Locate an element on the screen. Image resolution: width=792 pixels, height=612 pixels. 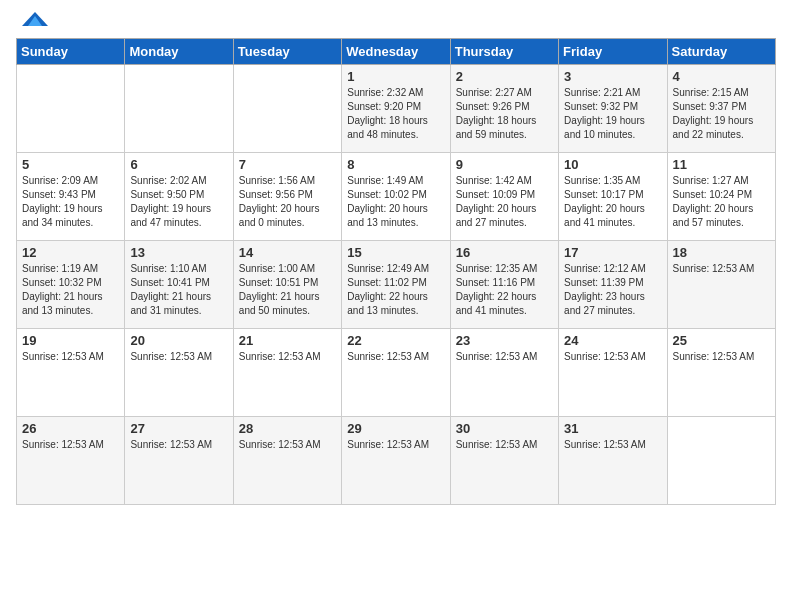
week-row-1: 1Sunrise: 2:32 AM Sunset: 9:20 PM Daylig… is located at coordinates (396, 109).